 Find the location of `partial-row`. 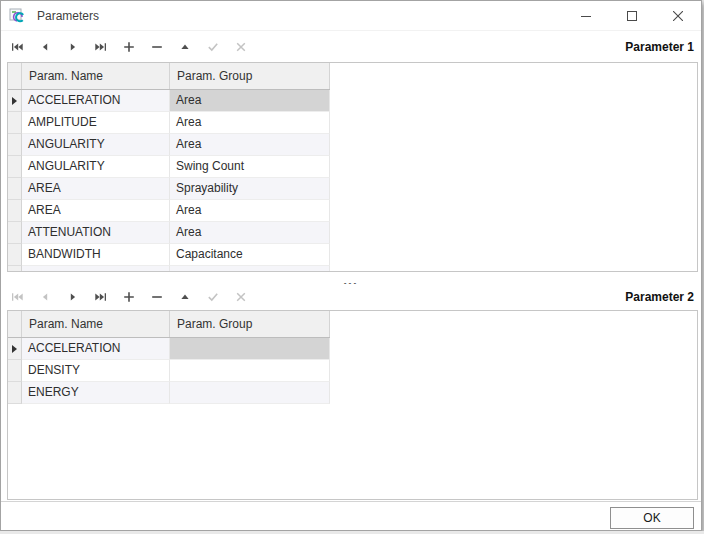

partial-row is located at coordinates (169, 268).